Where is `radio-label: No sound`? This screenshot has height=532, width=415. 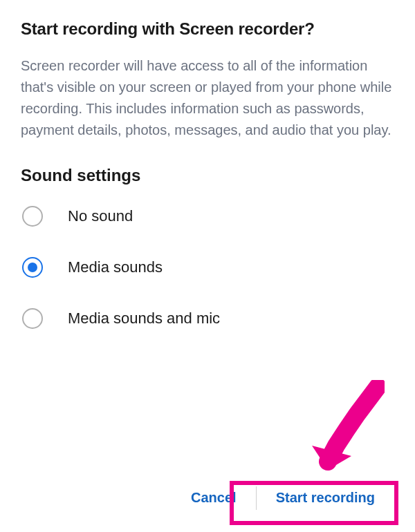 radio-label: No sound is located at coordinates (100, 216).